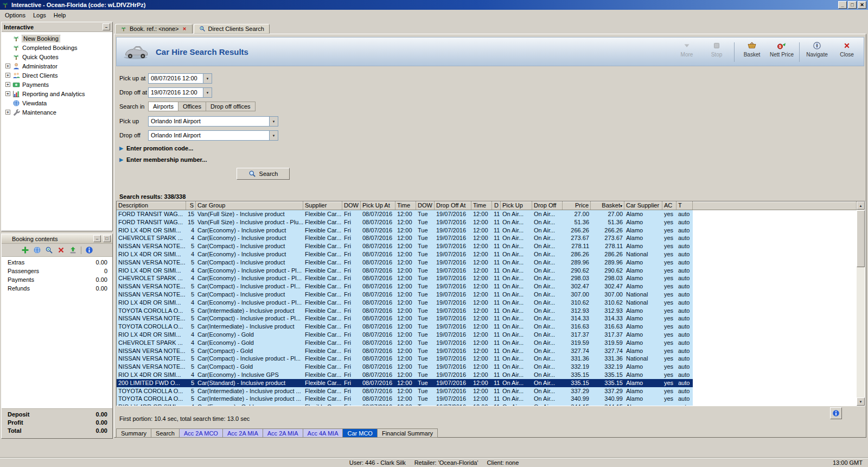 The height and width of the screenshot is (467, 868). Describe the element at coordinates (133, 433) in the screenshot. I see `bottom-tab-summary: Summary` at that location.